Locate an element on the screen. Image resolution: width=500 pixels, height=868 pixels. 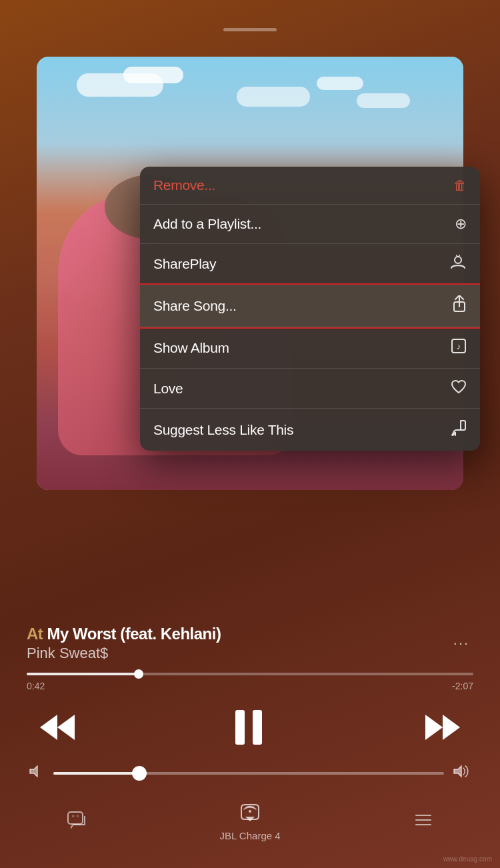
menu-label-remove: Remove... is located at coordinates (184, 185).